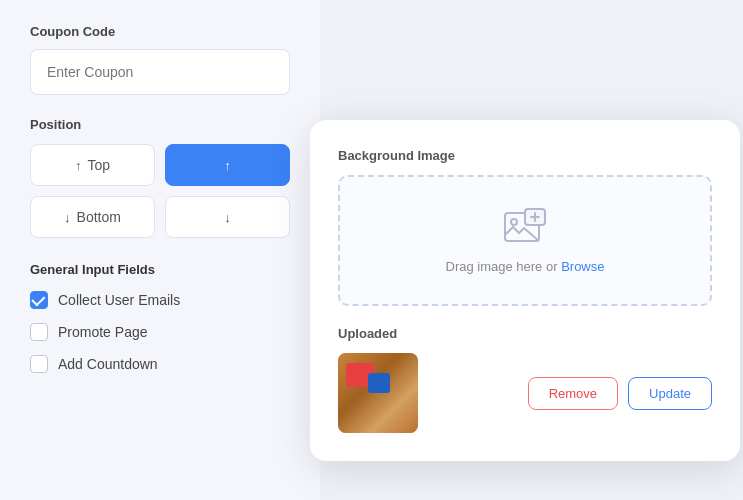 Image resolution: width=743 pixels, height=500 pixels. What do you see at coordinates (525, 228) in the screenshot?
I see `image-placeholder-icon` at bounding box center [525, 228].